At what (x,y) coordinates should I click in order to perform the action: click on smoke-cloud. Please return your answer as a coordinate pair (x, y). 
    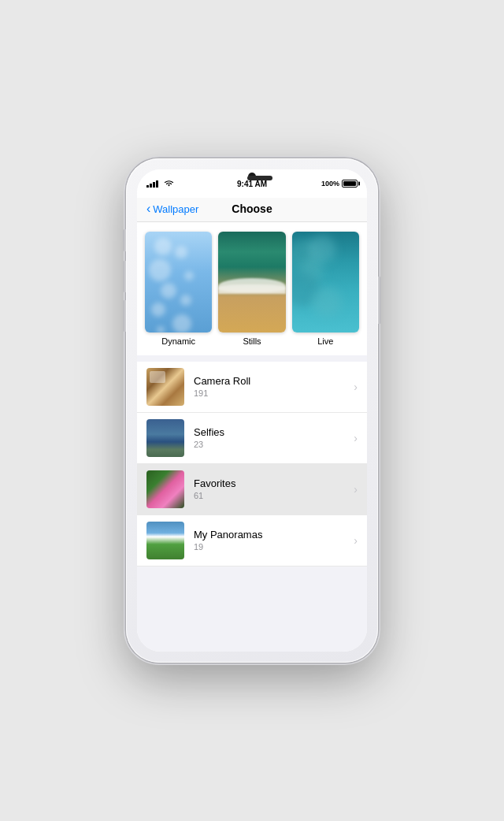
    Looking at the image, I should click on (327, 302).